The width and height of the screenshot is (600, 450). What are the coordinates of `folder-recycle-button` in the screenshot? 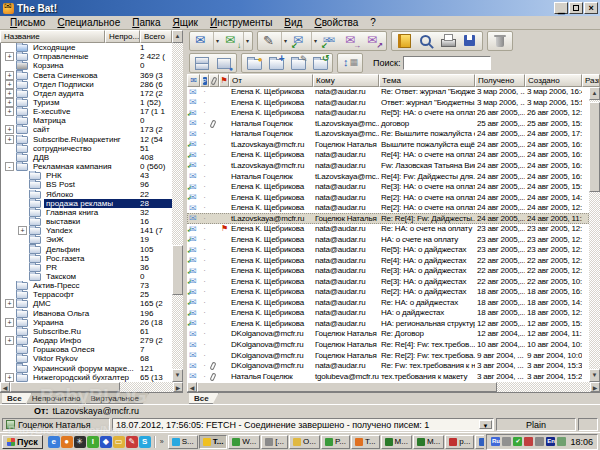 It's located at (320, 63).